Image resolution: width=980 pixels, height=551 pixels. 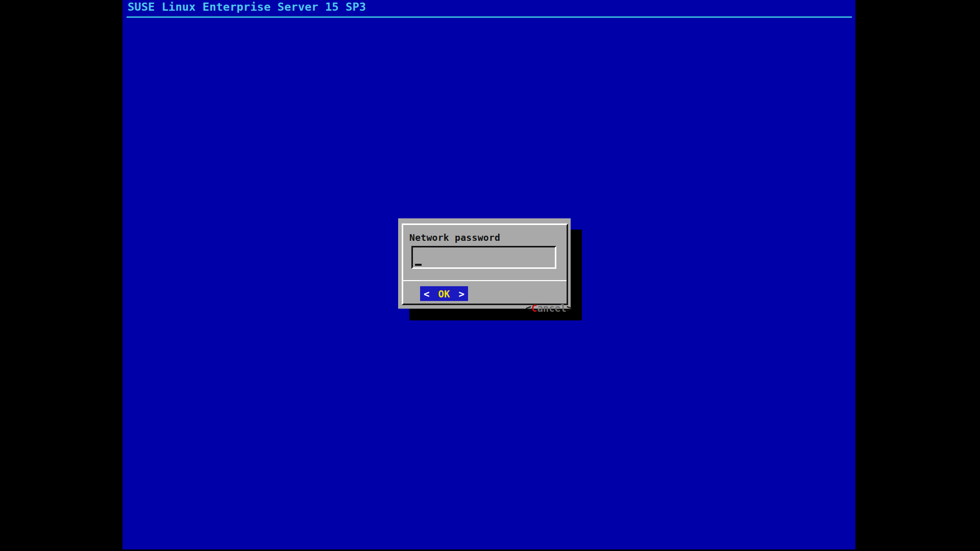 I want to click on network-password-dialog: Network password < OK > <Cancel>, so click(x=484, y=263).